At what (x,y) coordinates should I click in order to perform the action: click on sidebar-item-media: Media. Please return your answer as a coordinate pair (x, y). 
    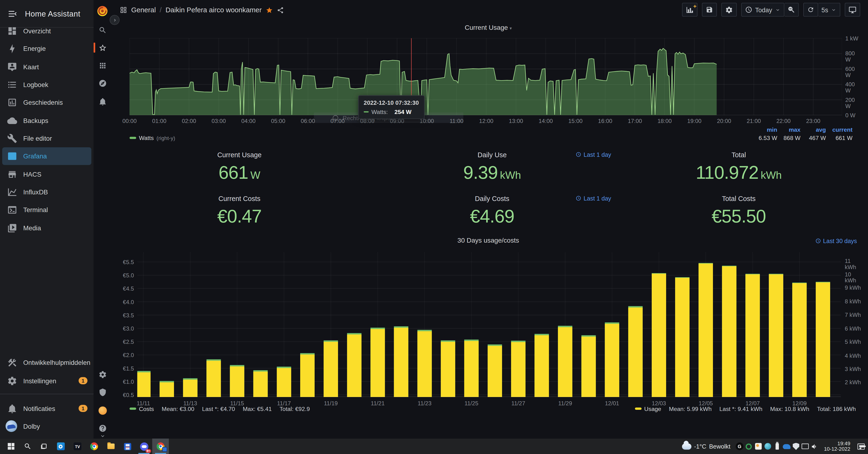
    Looking at the image, I should click on (47, 228).